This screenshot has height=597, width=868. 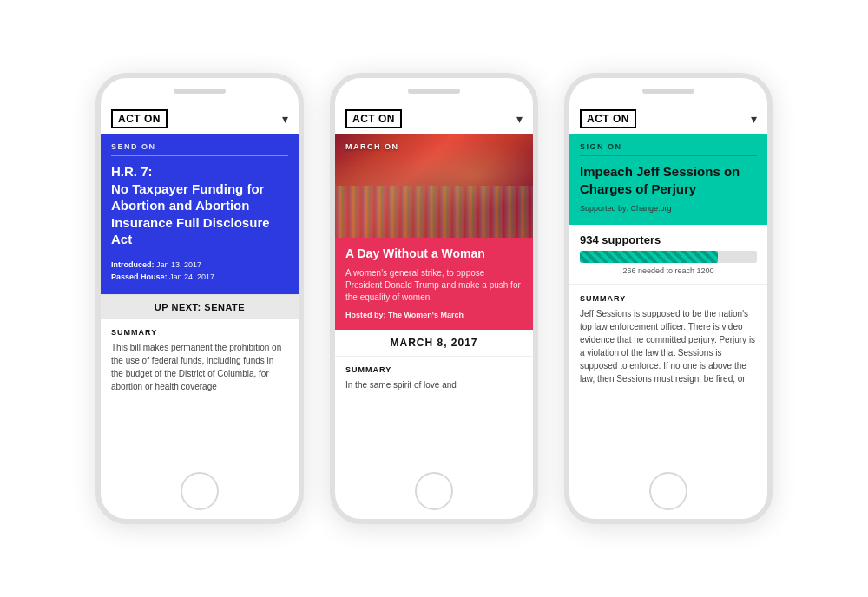 What do you see at coordinates (434, 186) in the screenshot?
I see `march-hero-image` at bounding box center [434, 186].